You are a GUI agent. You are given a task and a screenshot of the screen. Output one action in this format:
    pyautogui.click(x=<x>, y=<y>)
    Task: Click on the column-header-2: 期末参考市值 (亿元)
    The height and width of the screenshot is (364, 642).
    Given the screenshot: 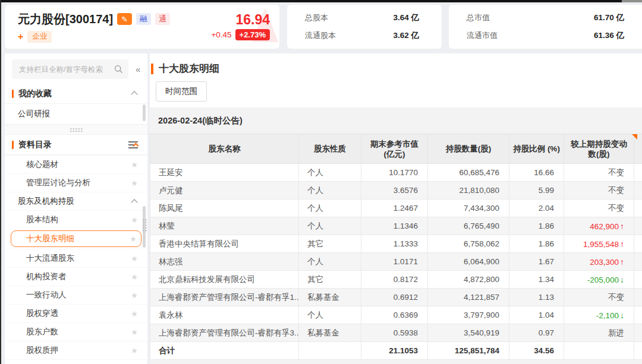 What is the action you would take?
    pyautogui.click(x=395, y=149)
    